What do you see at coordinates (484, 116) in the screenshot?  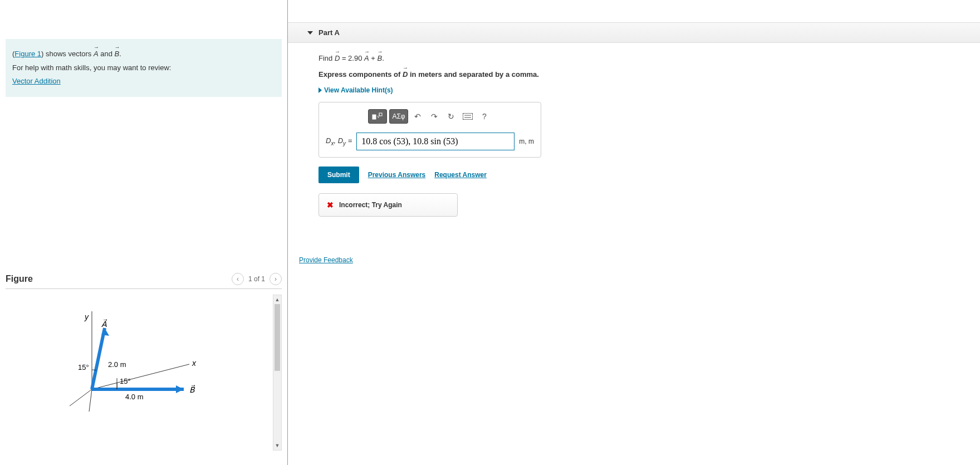 I see `help-button: ?` at bounding box center [484, 116].